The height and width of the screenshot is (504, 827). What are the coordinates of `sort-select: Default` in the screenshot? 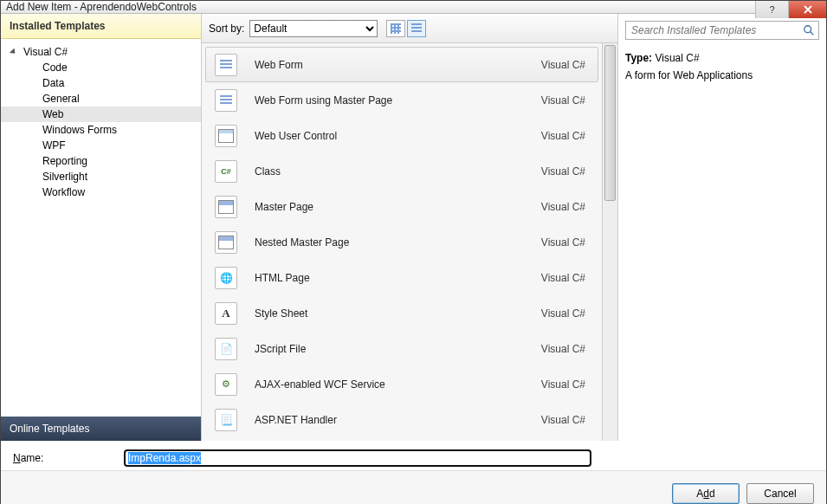 It's located at (313, 29).